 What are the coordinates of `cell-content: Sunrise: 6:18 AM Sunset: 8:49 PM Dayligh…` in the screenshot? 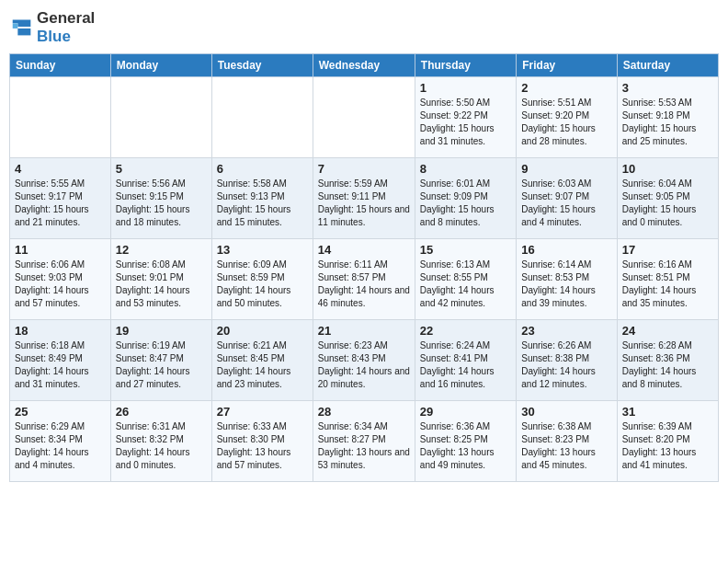 It's located at (61, 365).